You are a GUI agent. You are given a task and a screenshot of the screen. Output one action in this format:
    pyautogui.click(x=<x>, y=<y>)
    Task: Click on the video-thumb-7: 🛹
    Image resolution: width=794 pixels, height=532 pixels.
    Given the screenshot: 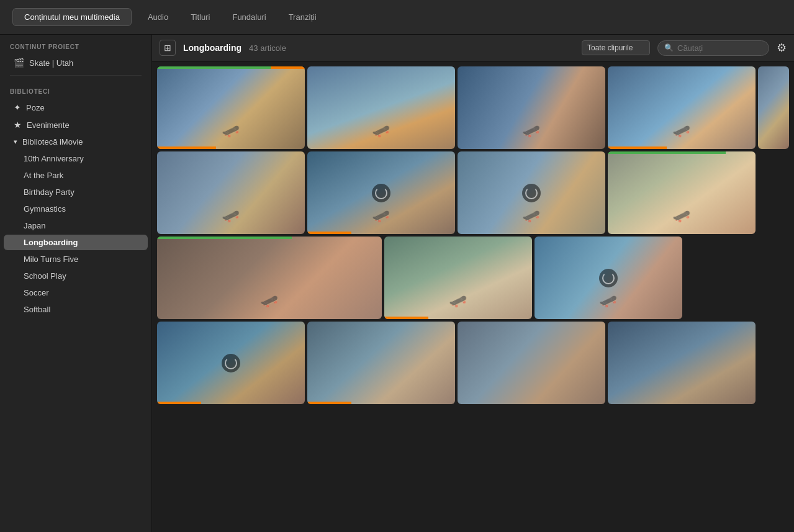 What is the action you would take?
    pyautogui.click(x=531, y=192)
    